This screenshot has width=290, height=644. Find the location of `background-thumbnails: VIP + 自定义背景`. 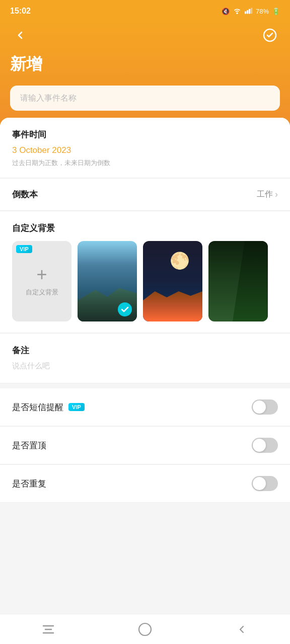

background-thumbnails: VIP + 自定义背景 is located at coordinates (145, 281).